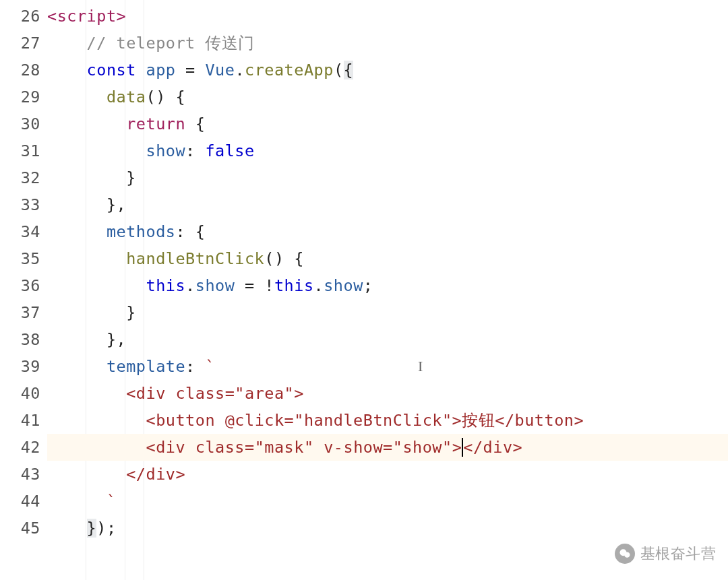  I want to click on brace-open-highlighted: {, so click(349, 70).